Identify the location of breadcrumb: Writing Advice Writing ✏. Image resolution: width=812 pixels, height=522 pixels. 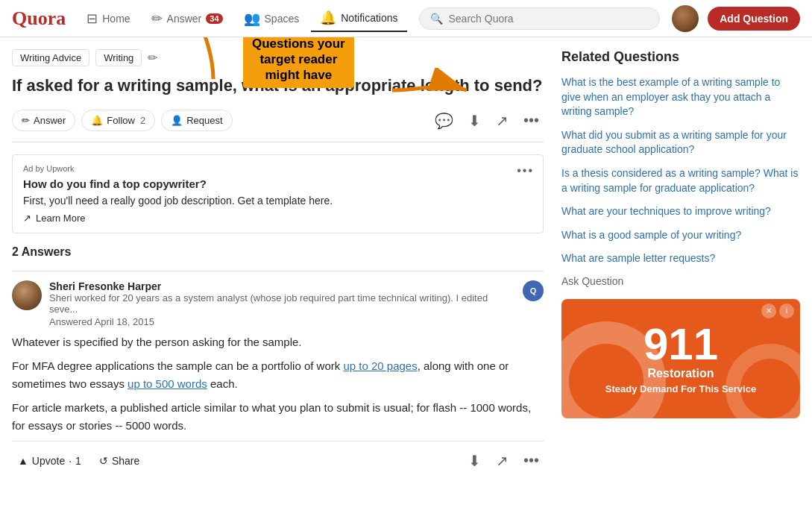
(277, 58).